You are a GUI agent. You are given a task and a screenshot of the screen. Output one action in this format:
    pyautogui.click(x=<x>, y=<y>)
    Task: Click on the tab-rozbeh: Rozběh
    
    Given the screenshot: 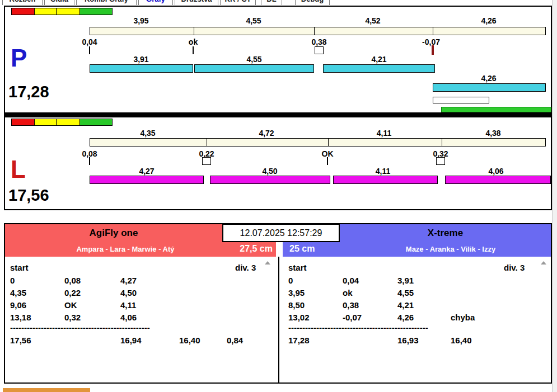 What is the action you would take?
    pyautogui.click(x=22, y=2)
    